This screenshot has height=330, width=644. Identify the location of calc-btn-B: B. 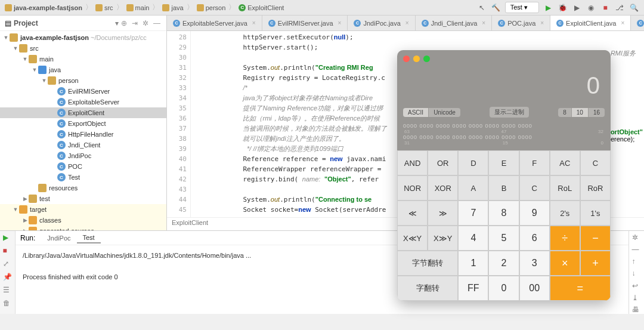
(503, 188).